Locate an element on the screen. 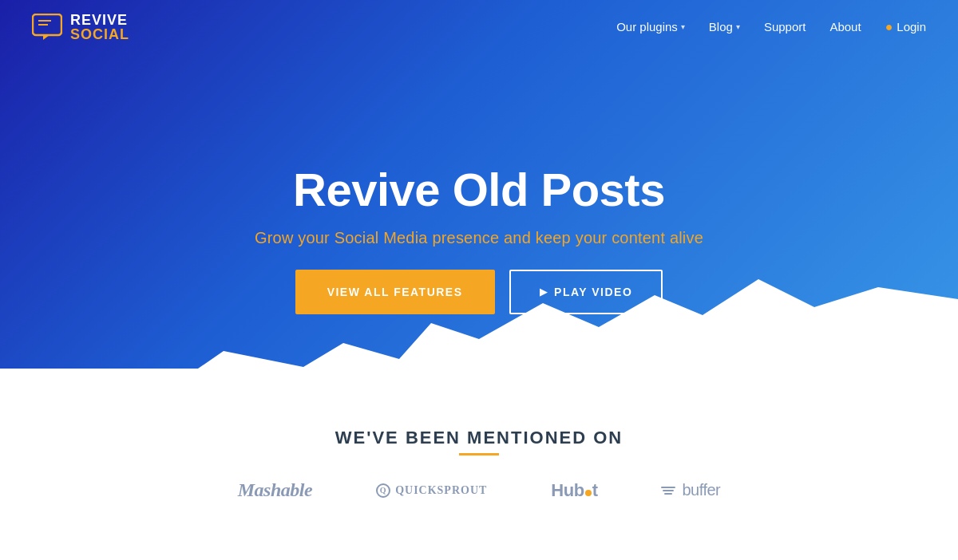 The image size is (958, 560). quicksprout-logo: Q QUICKSPROUT is located at coordinates (431, 491).